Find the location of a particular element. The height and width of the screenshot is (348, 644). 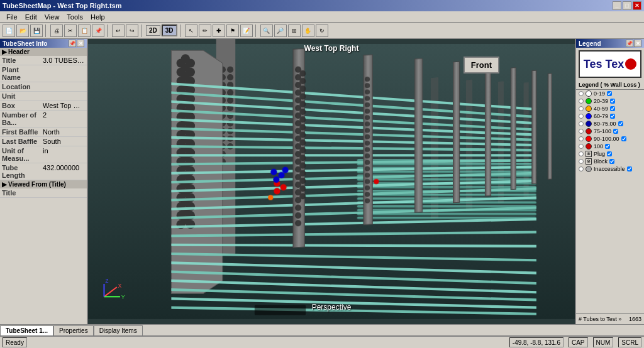

legend-label-inacc: Inaccessible is located at coordinates (609, 169).